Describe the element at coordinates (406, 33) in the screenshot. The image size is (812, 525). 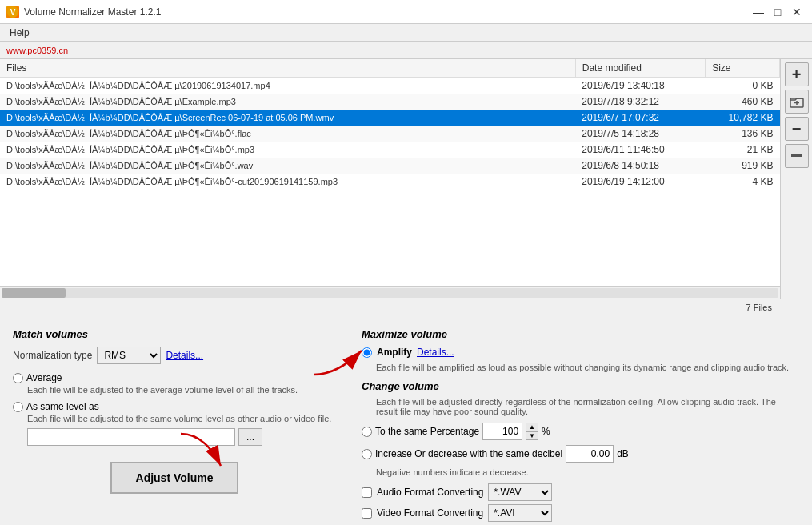
I see `menu-bar: Help` at that location.